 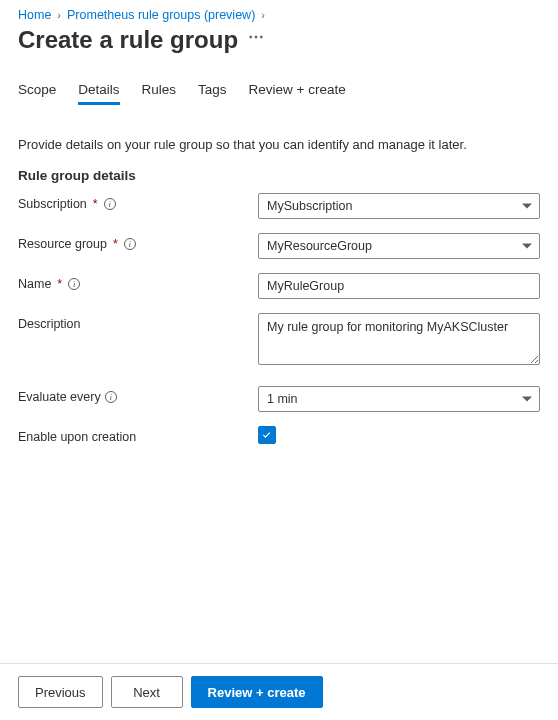 I want to click on intro-text: Provide details on your rule group so th…, so click(x=279, y=144).